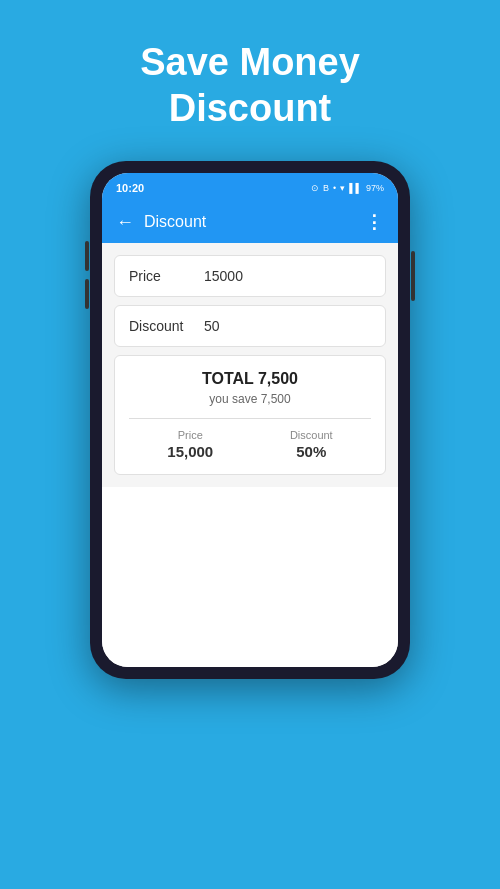 This screenshot has height=889, width=500. What do you see at coordinates (312, 444) in the screenshot?
I see `discount-col: Discount 50%` at bounding box center [312, 444].